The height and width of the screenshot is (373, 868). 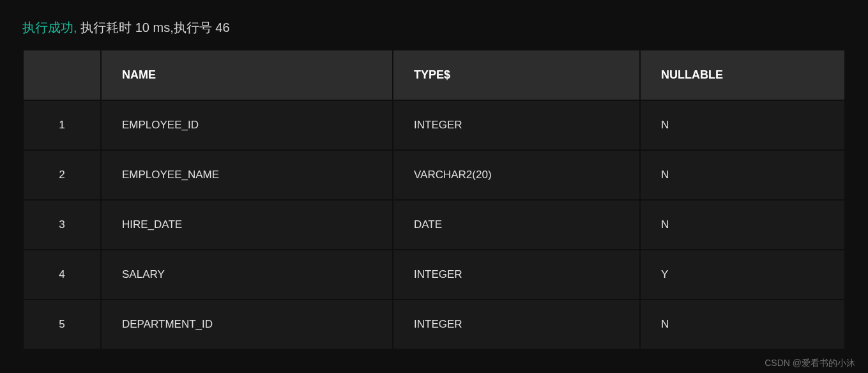 What do you see at coordinates (62, 275) in the screenshot?
I see `cell-rownum: 4` at bounding box center [62, 275].